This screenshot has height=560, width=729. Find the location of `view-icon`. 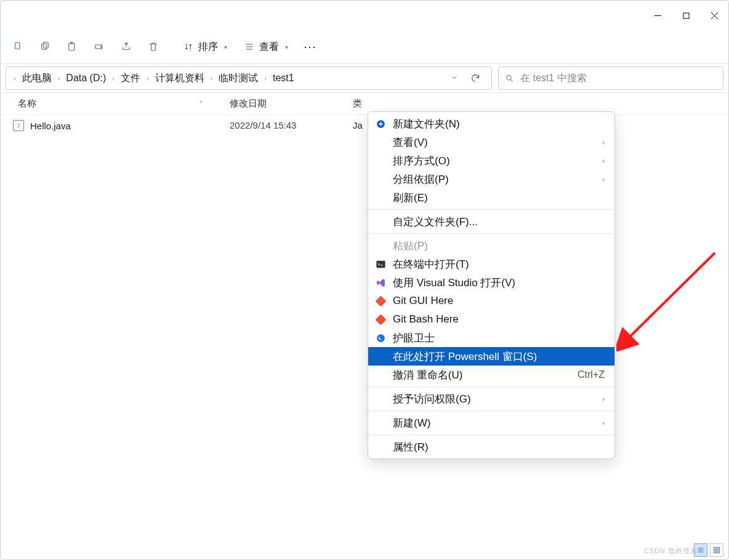

view-icon is located at coordinates (249, 47).